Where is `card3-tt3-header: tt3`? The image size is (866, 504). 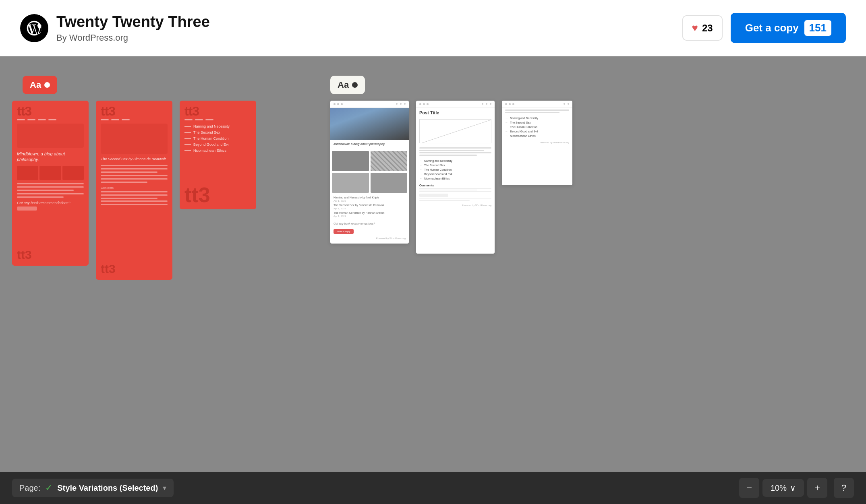
card3-tt3-header: tt3 is located at coordinates (218, 111).